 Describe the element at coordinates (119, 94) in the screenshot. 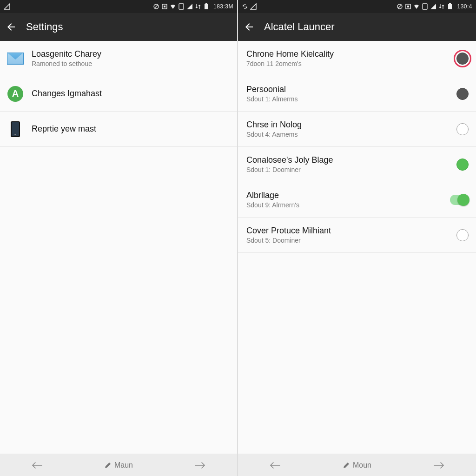

I see `settings-item-changes: A Changes Igmahast` at that location.